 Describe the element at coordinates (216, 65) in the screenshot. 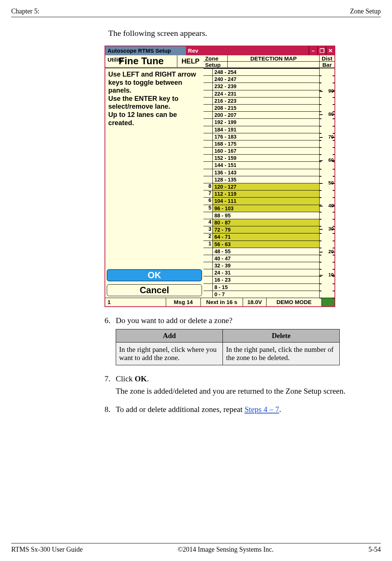

I see `setup-header: Setup` at that location.